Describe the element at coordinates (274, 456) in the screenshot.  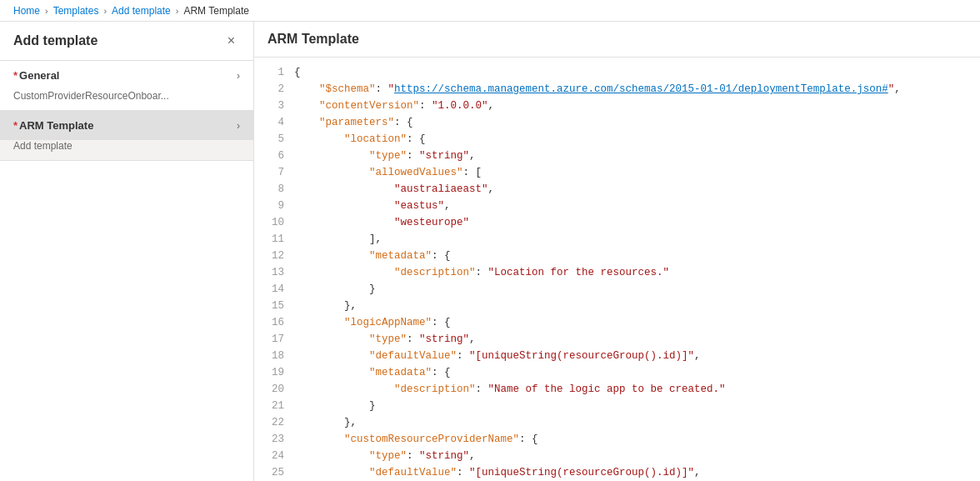
I see `line-number: 24` at that location.